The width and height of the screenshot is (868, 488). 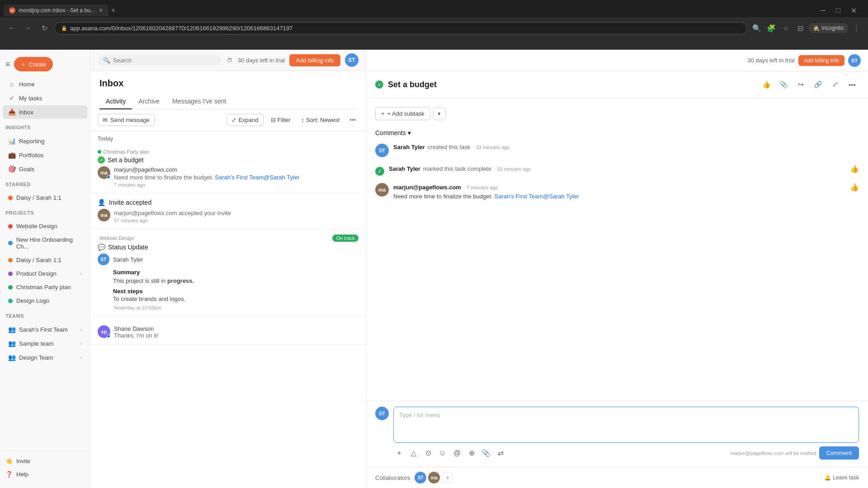 I want to click on subtask-expand-icon: ▾, so click(x=439, y=114).